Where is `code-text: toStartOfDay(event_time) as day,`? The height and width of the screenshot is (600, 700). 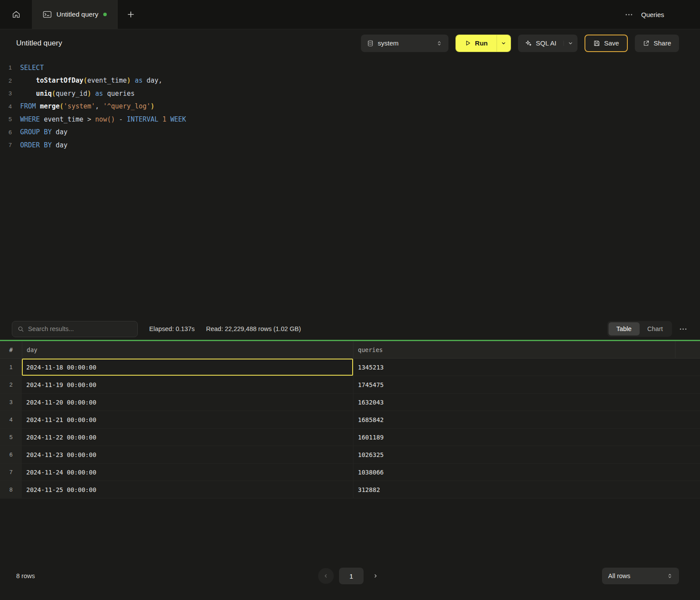 code-text: toStartOfDay(event_time) as day, is located at coordinates (91, 80).